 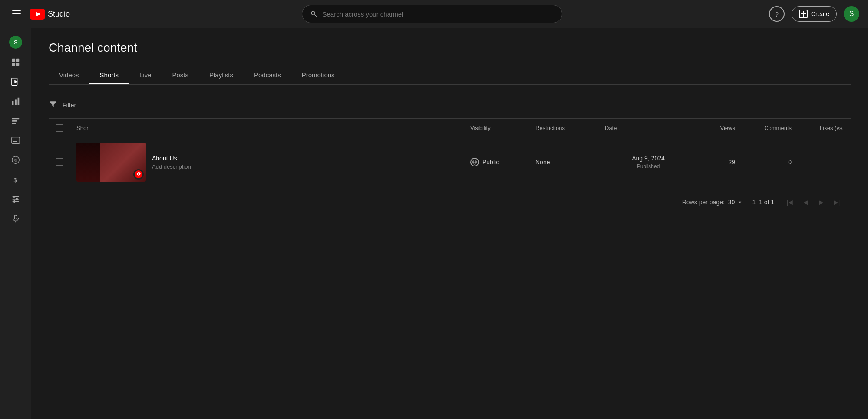 What do you see at coordinates (763, 128) in the screenshot?
I see `col-header-comments: Comments` at bounding box center [763, 128].